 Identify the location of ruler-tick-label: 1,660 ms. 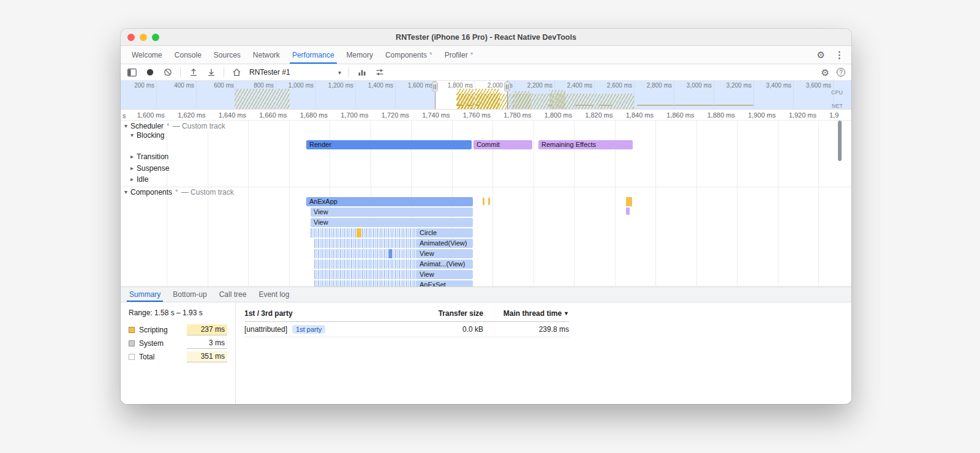
(273, 115).